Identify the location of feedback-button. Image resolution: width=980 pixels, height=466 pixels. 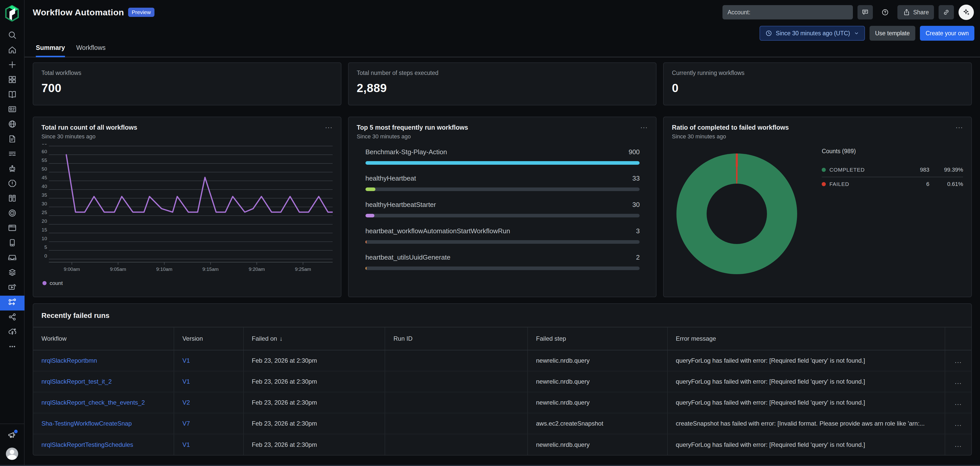
(865, 12).